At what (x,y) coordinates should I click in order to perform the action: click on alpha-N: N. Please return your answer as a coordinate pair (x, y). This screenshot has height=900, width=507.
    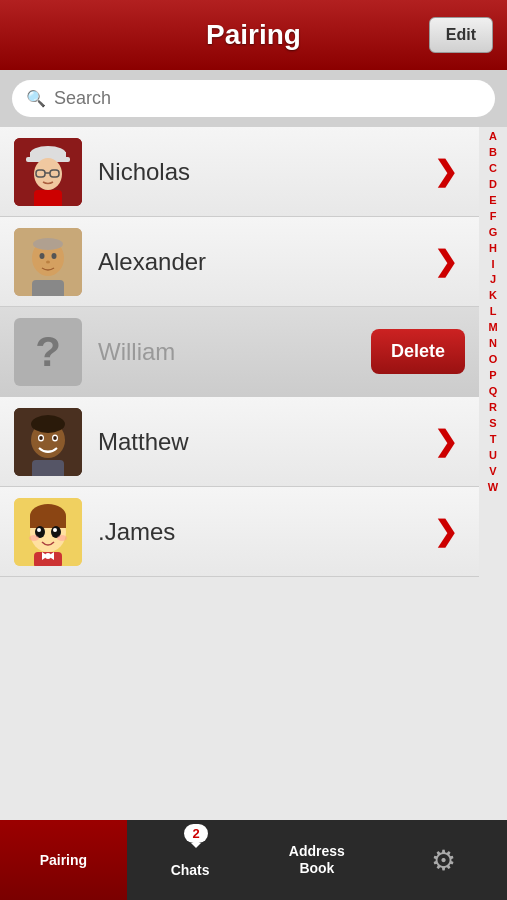
    Looking at the image, I should click on (493, 344).